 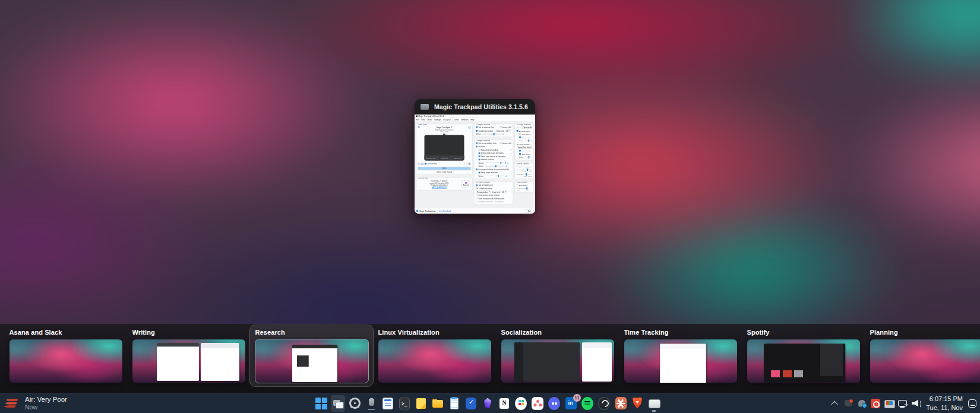 What do you see at coordinates (476, 144) in the screenshot?
I see `checkbox-tap-for-secondary-click` at bounding box center [476, 144].